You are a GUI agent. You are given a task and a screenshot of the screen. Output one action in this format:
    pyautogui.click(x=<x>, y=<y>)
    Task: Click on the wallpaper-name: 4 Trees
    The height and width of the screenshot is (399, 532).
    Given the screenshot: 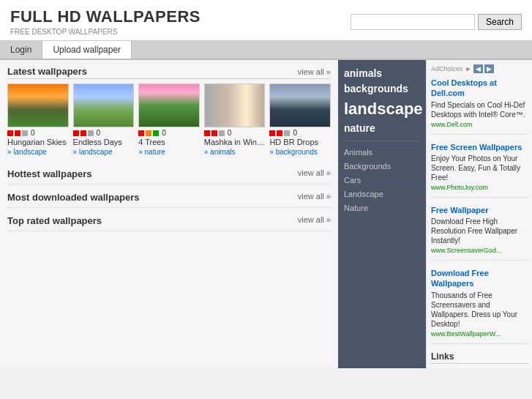 What is the action you would take?
    pyautogui.click(x=169, y=142)
    